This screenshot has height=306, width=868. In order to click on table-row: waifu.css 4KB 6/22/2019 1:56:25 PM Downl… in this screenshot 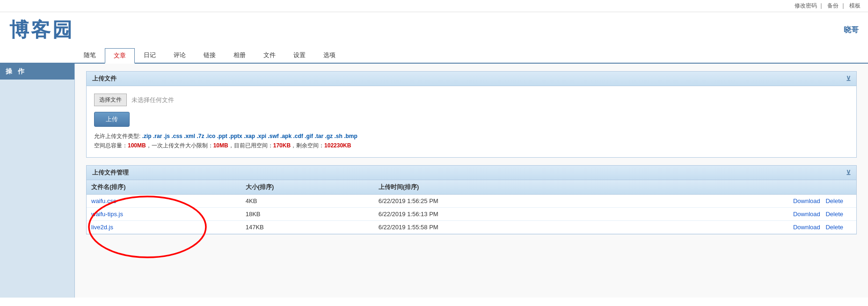, I will do `click(472, 201)`.